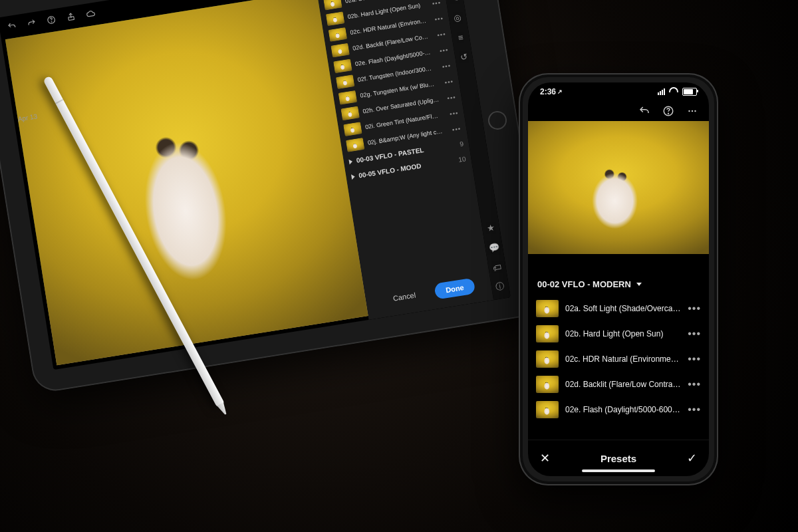 Image resolution: width=798 pixels, height=532 pixels. Describe the element at coordinates (623, 359) in the screenshot. I see `preset-label: 02c. HDR Natural (Environmental)` at that location.